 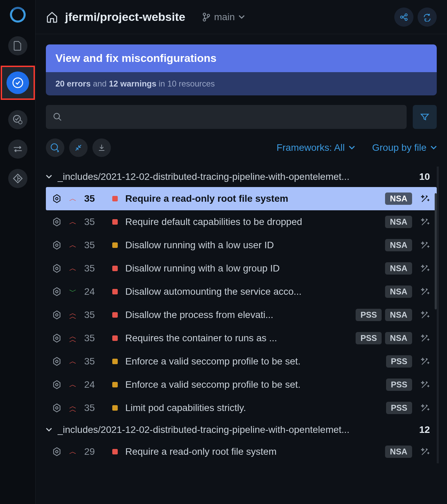 What do you see at coordinates (18, 178) in the screenshot?
I see `git-icon` at bounding box center [18, 178].